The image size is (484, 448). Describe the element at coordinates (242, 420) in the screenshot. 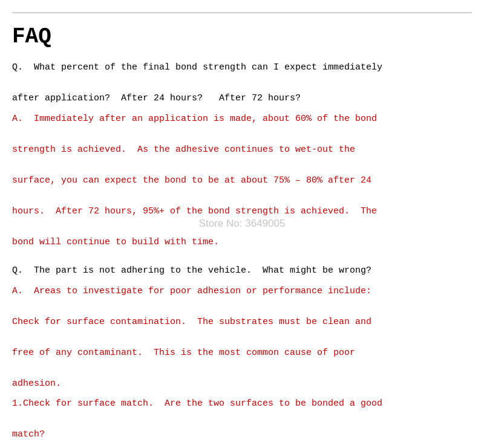

I see `list-item-1: 1.Check for surface match. Are the two s…` at that location.